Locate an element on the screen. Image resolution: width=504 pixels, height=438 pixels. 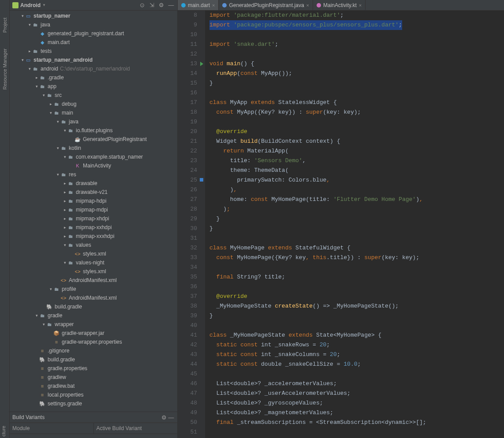
code-line: void main() { is located at coordinates (357, 64).